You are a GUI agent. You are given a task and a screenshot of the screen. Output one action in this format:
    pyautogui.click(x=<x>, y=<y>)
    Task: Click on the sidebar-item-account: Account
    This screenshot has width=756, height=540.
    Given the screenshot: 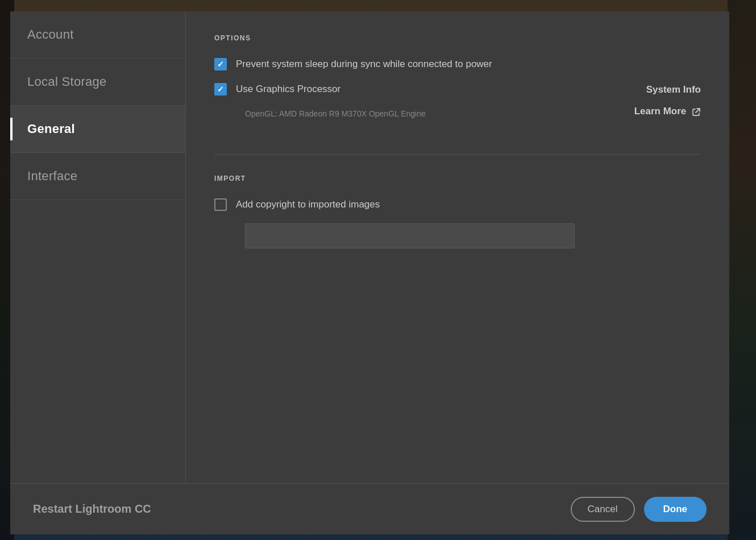 What is the action you would take?
    pyautogui.click(x=98, y=35)
    